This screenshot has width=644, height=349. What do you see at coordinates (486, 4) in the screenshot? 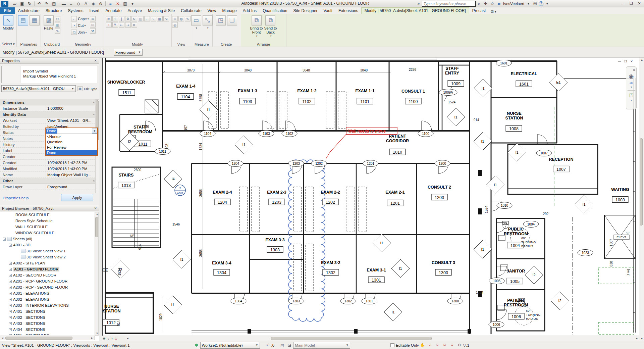
I see `exchange-apps-icon: ✈` at bounding box center [486, 4].